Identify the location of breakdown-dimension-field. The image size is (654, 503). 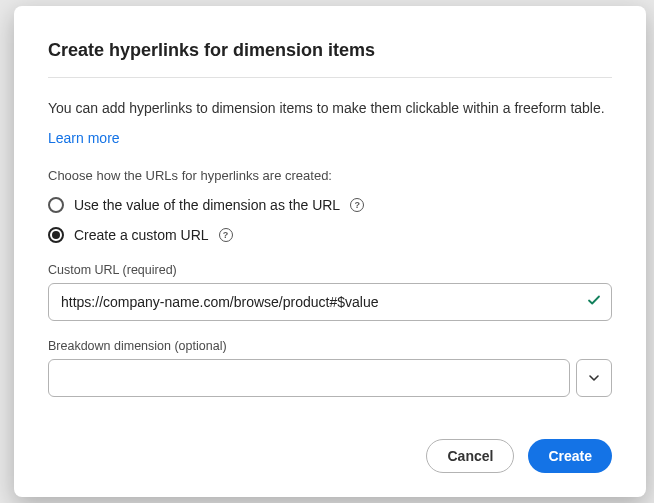
(330, 378).